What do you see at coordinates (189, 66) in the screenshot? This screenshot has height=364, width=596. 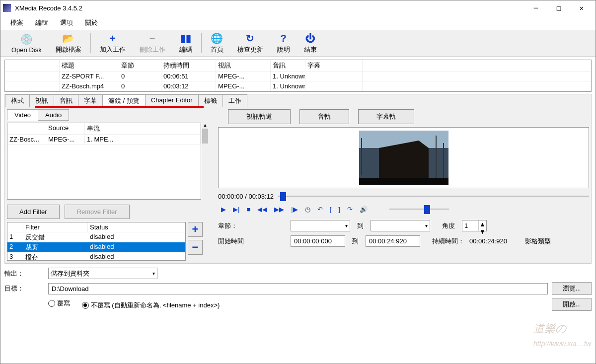 I see `col-duration: 持續時間` at bounding box center [189, 66].